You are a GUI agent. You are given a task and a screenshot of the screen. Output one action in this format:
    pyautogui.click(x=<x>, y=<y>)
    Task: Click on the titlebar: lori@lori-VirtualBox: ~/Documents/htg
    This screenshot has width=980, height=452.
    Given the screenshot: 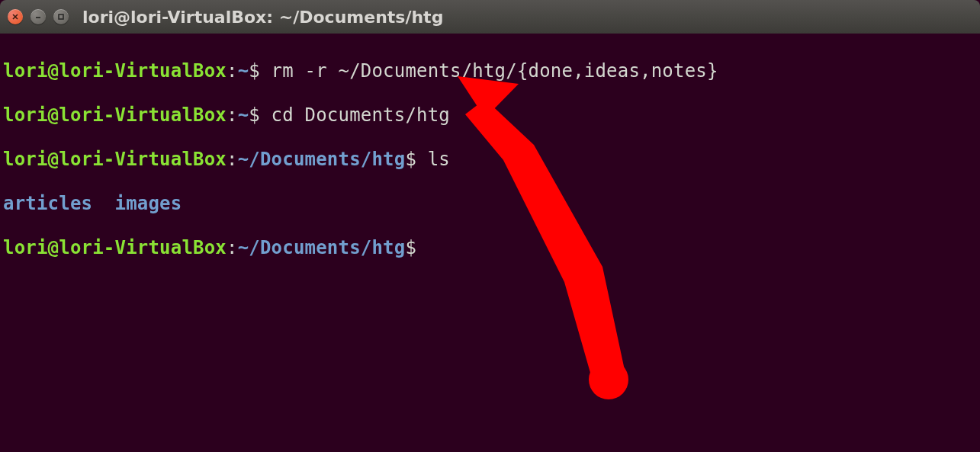 What is the action you would take?
    pyautogui.click(x=490, y=17)
    